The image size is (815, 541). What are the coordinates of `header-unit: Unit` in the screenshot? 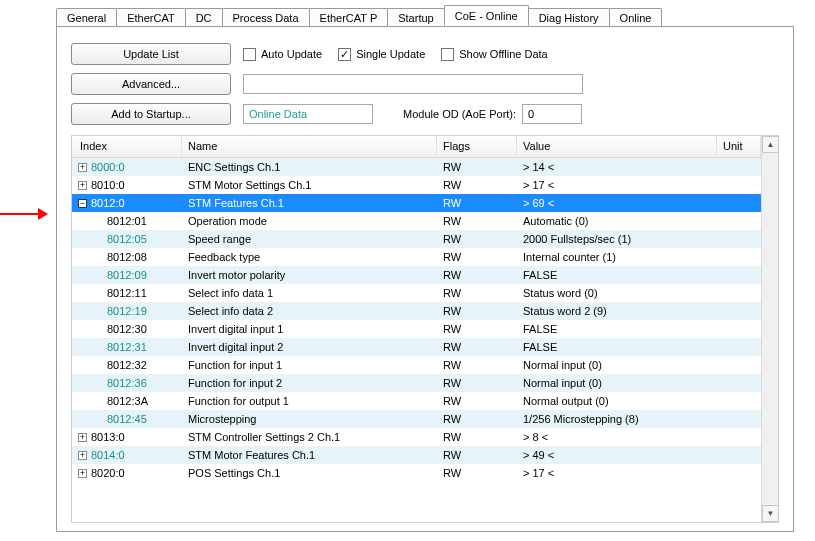 It's located at (739, 146).